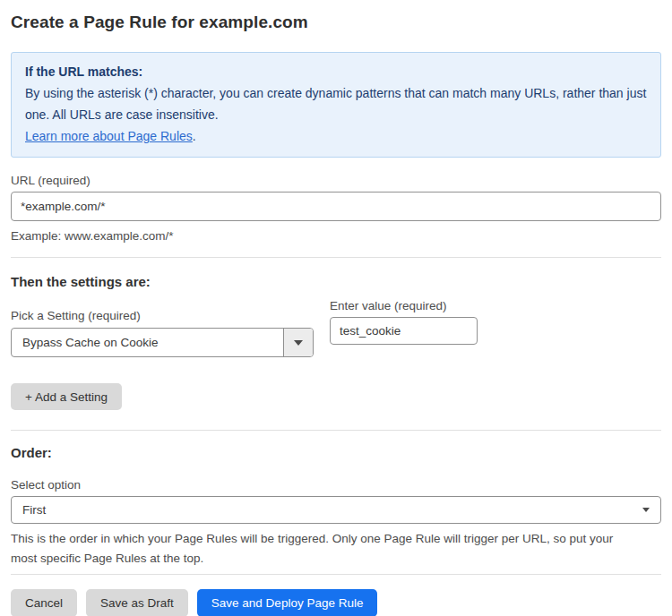 Image resolution: width=672 pixels, height=616 pixels. Describe the element at coordinates (327, 510) in the screenshot. I see `order-select-value: First` at that location.